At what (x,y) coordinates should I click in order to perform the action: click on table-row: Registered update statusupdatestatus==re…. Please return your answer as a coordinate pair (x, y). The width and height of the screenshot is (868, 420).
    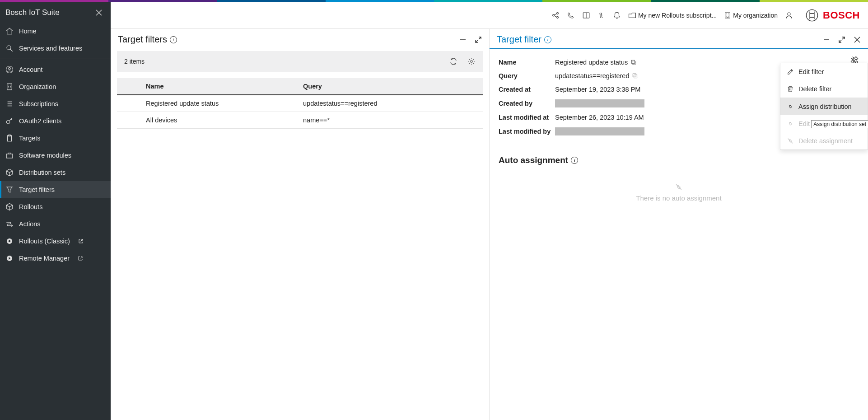
    Looking at the image, I should click on (300, 104).